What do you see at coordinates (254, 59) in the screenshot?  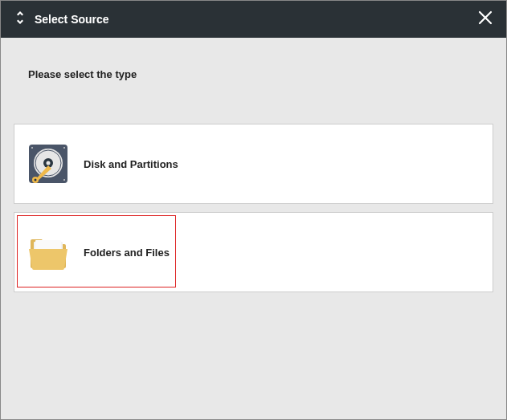 I see `instruction-text: Please select the type` at bounding box center [254, 59].